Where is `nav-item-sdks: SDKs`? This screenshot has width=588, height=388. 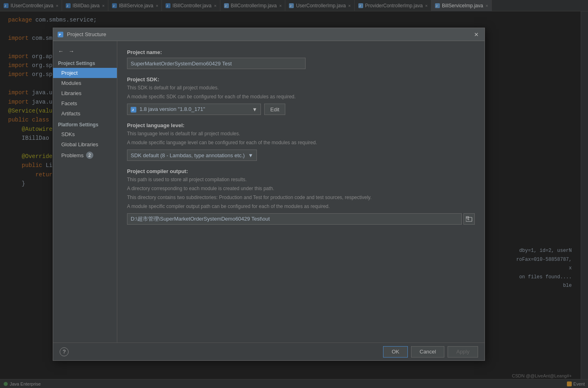 nav-item-sdks: SDKs is located at coordinates (85, 134).